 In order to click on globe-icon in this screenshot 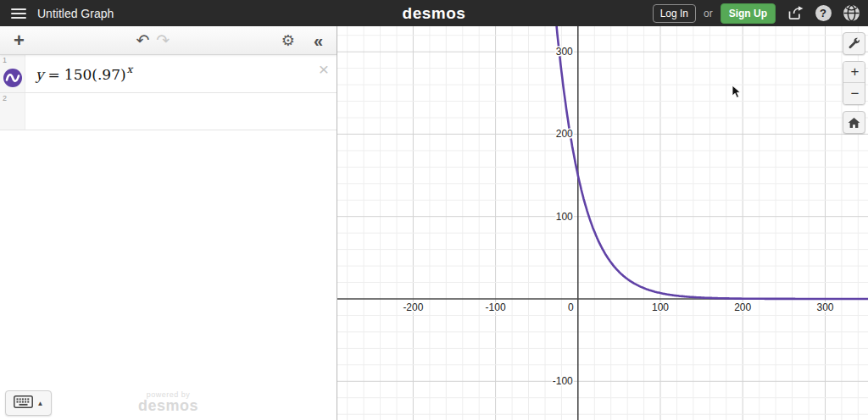, I will do `click(851, 14)`.